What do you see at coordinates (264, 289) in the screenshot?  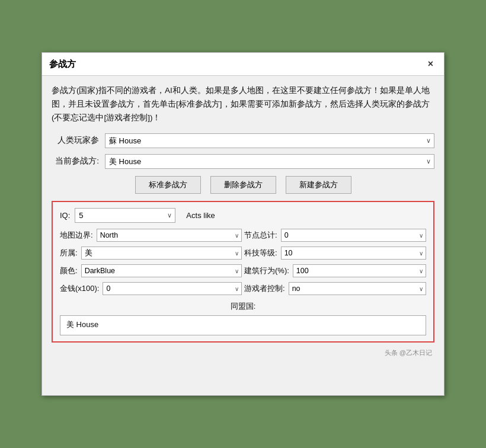 I see `player-control-label: 游戏者控制:` at bounding box center [264, 289].